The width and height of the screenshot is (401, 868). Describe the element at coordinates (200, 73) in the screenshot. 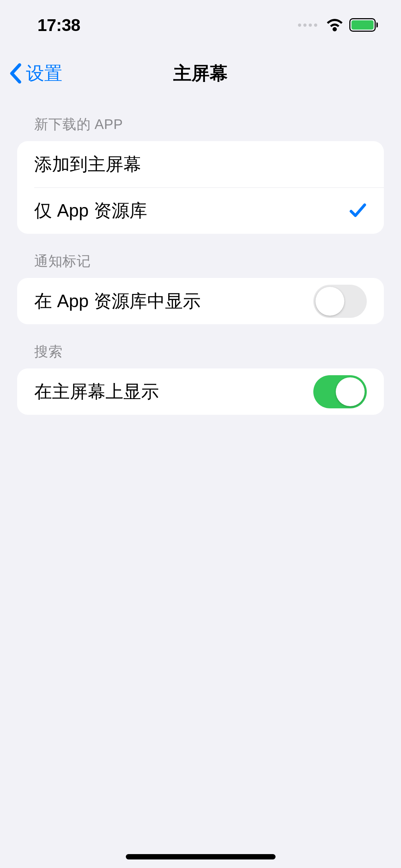

I see `page-title: 主屏幕` at that location.